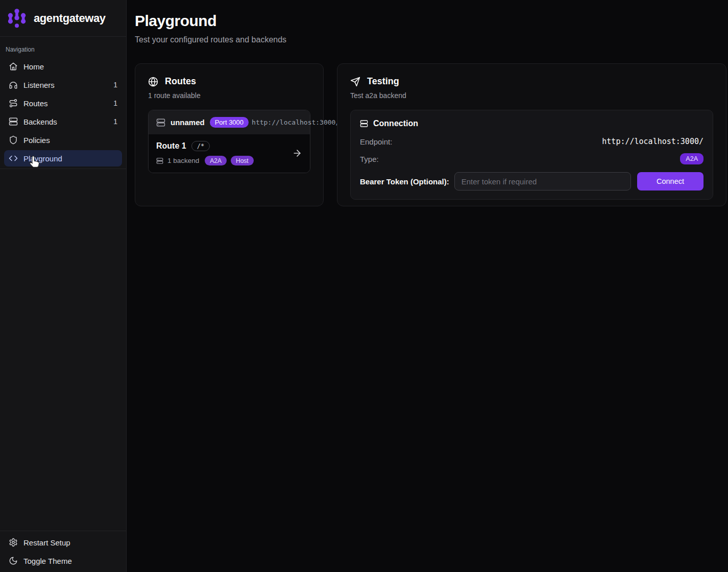  I want to click on arrow-right-icon, so click(297, 153).